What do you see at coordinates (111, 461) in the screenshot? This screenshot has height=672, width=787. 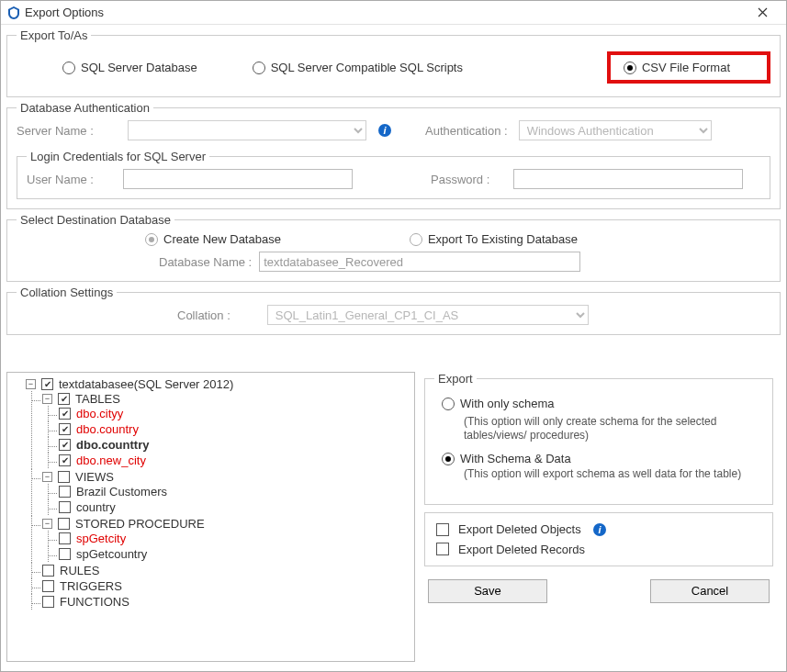 I see `tree-label: dbo.new_city` at bounding box center [111, 461].